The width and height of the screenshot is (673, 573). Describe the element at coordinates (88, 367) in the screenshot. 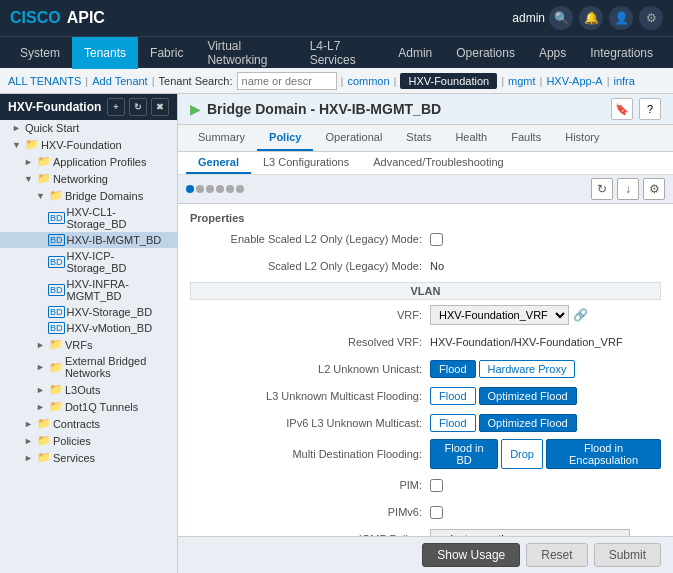

I see `tree-external-bridged: ► 📁 External Bridged Networks` at that location.